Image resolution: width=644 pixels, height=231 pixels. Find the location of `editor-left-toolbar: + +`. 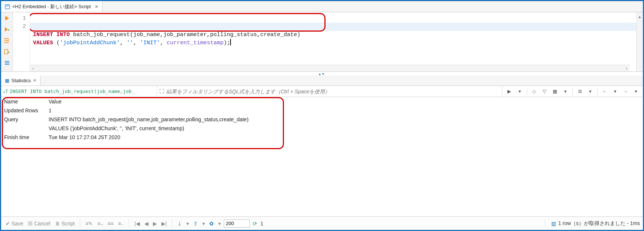

editor-left-toolbar: + + is located at coordinates (7, 42).